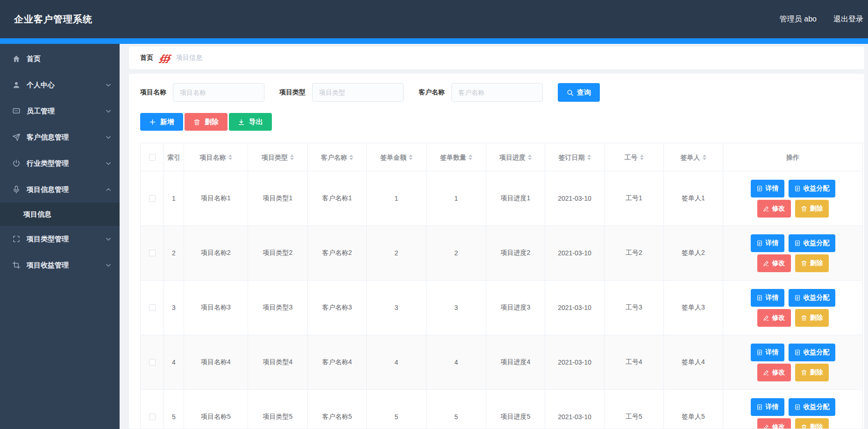  I want to click on cell-job_no: 工号5, so click(634, 409).